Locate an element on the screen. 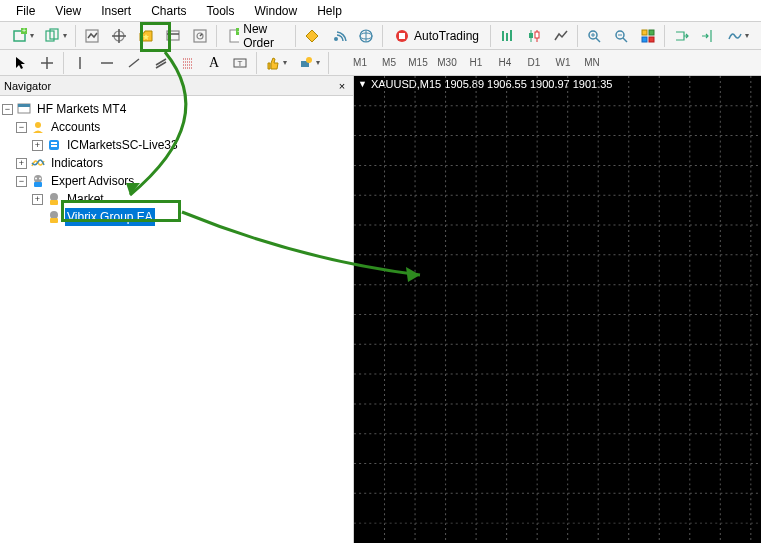 The height and width of the screenshot is (543, 761). crosshair-button is located at coordinates (47, 63).